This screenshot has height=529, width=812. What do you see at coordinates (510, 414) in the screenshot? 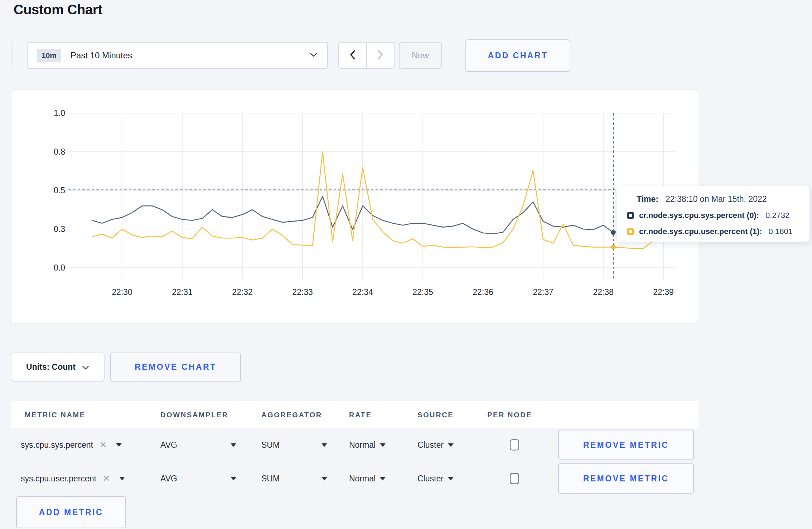
I see `column-header-per-node: PER NODE` at bounding box center [510, 414].